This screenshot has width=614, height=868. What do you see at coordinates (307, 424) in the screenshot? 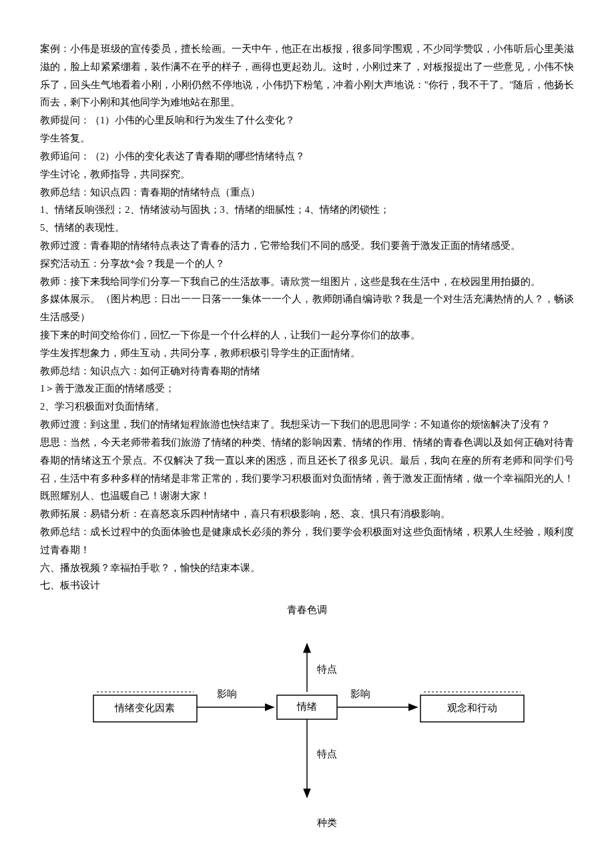
I see `paragraph: 教师过渡：到这里，我们的情绪短程旅游也快结束了。我想采访一下我们的思思同学：不知…` at bounding box center [307, 424].